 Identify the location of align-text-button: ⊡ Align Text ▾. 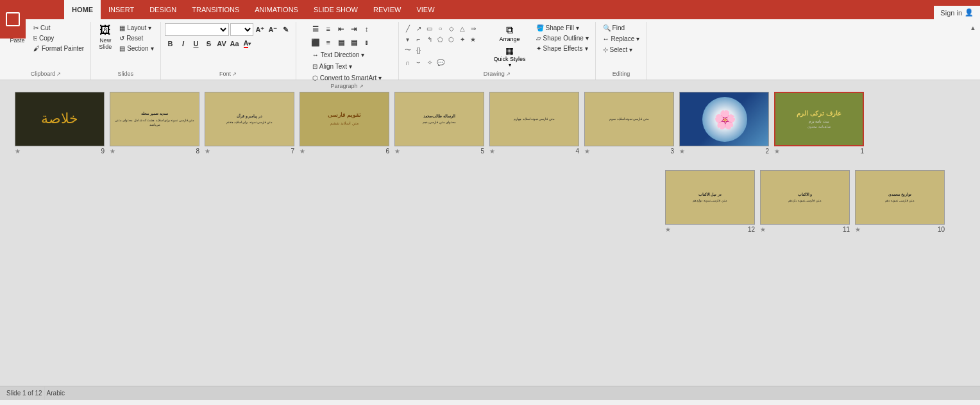
(332, 67).